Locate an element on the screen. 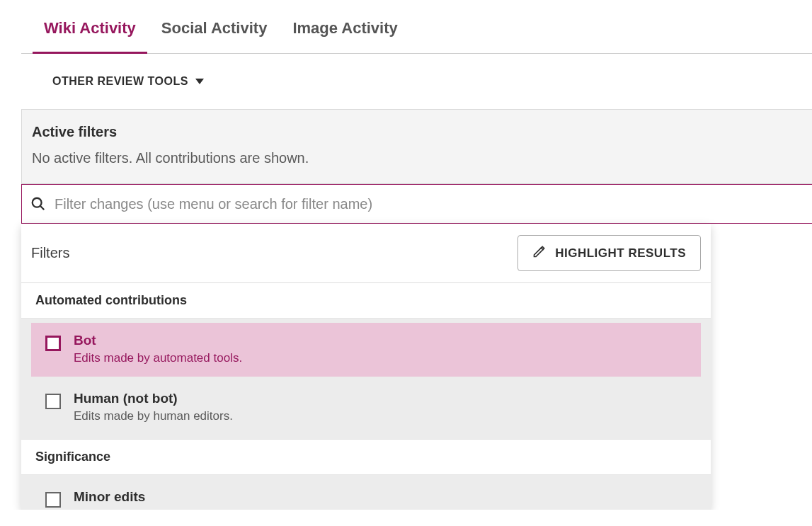 The image size is (812, 526). other-review-tools-label: OTHER REVIEW TOOLS is located at coordinates (120, 81).